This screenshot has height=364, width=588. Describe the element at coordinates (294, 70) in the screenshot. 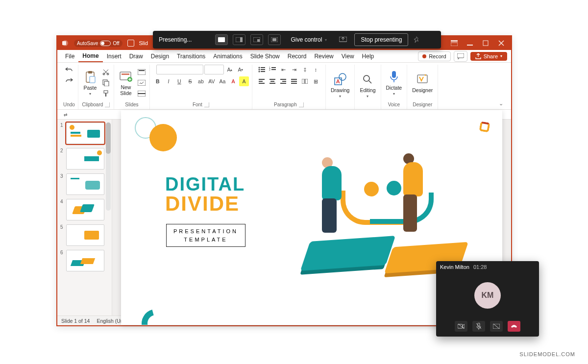

I see `indent-more-button: ⇥` at that location.